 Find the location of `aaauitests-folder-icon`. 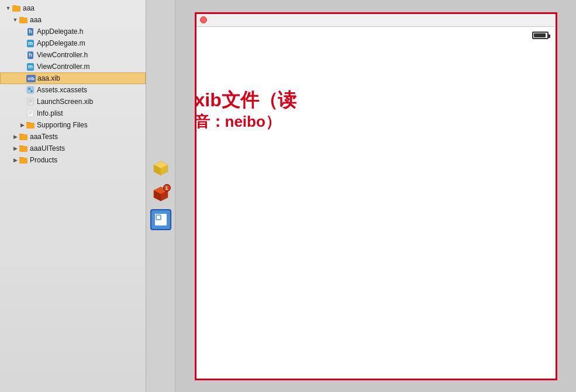

aaauitests-folder-icon is located at coordinates (23, 148).